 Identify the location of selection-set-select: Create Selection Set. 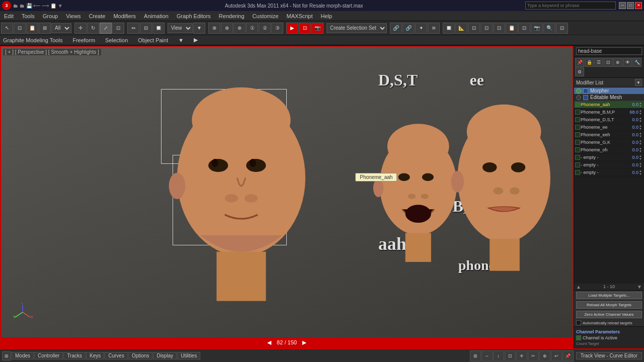
(357, 28).